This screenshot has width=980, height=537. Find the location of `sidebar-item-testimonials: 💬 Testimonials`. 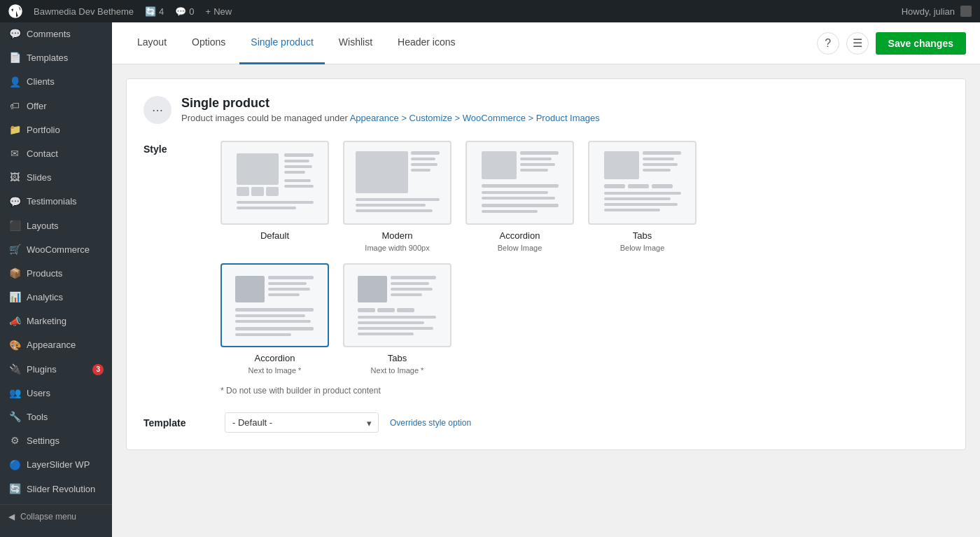

sidebar-item-testimonials: 💬 Testimonials is located at coordinates (56, 202).